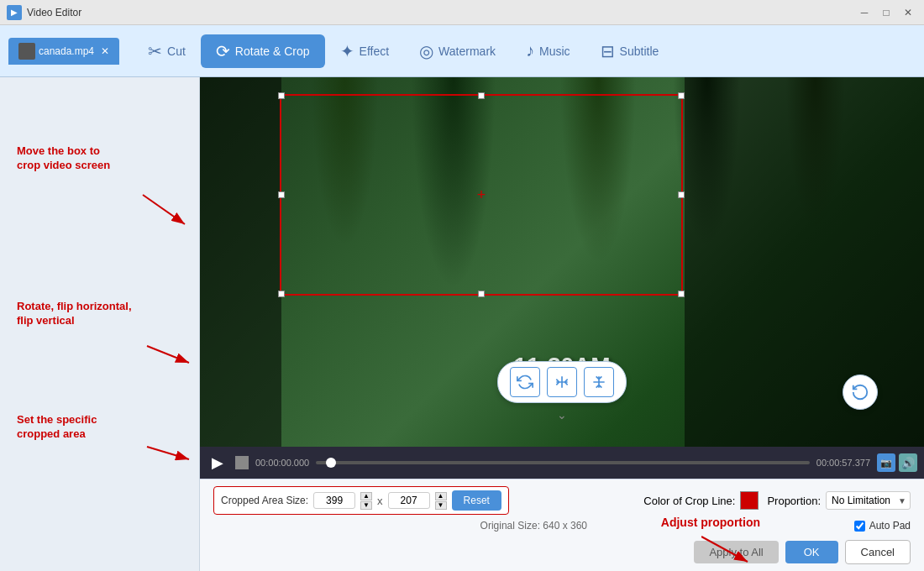  I want to click on crop-handle-ml, so click(281, 195).